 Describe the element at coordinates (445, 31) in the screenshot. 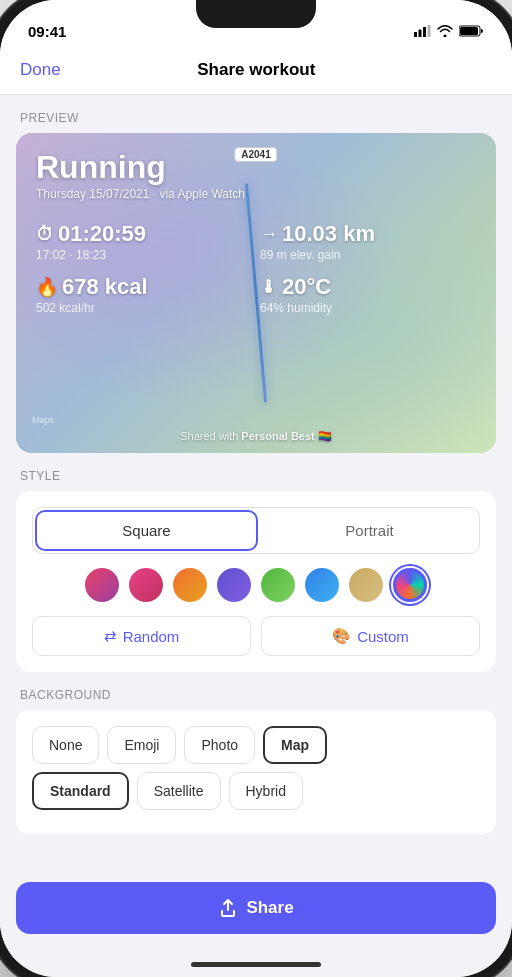

I see `wifi-icon` at that location.